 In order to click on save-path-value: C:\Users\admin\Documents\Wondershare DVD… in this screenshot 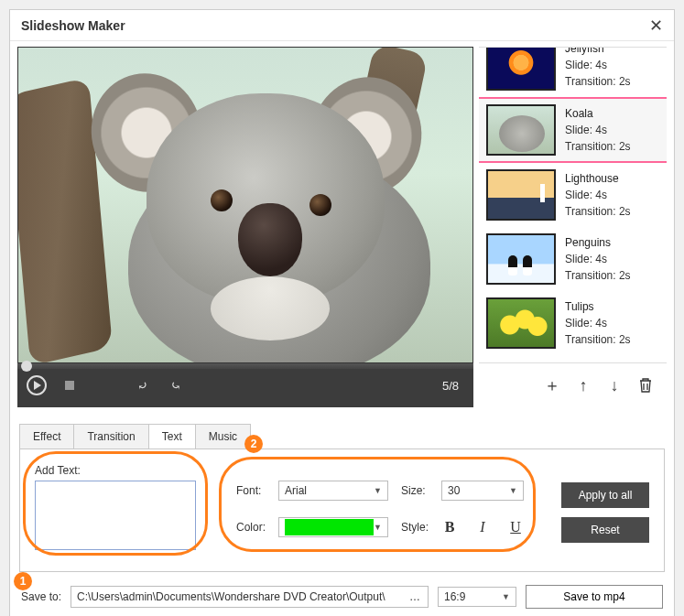, I will do `click(231, 597)`.